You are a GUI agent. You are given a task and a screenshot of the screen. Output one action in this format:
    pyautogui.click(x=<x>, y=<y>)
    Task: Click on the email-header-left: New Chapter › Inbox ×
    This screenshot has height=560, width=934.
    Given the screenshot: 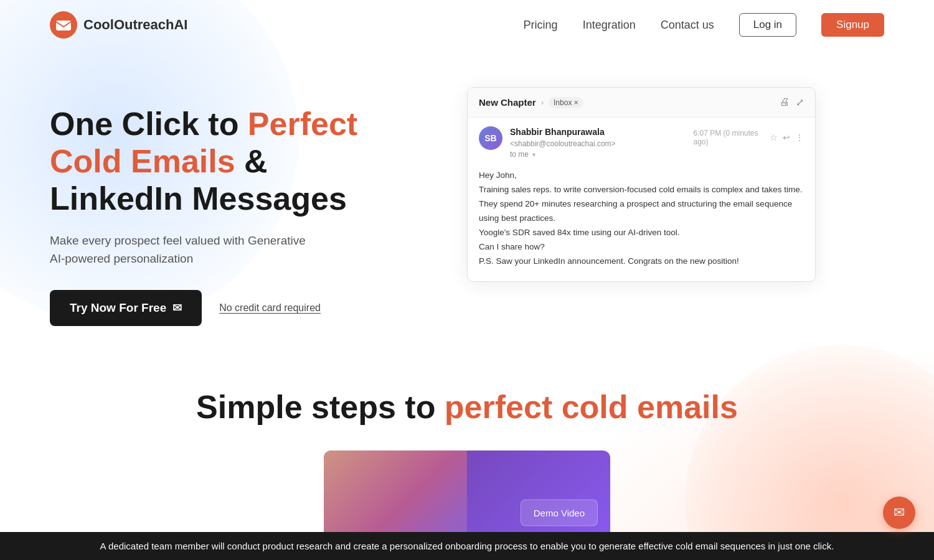 What is the action you would take?
    pyautogui.click(x=531, y=103)
    